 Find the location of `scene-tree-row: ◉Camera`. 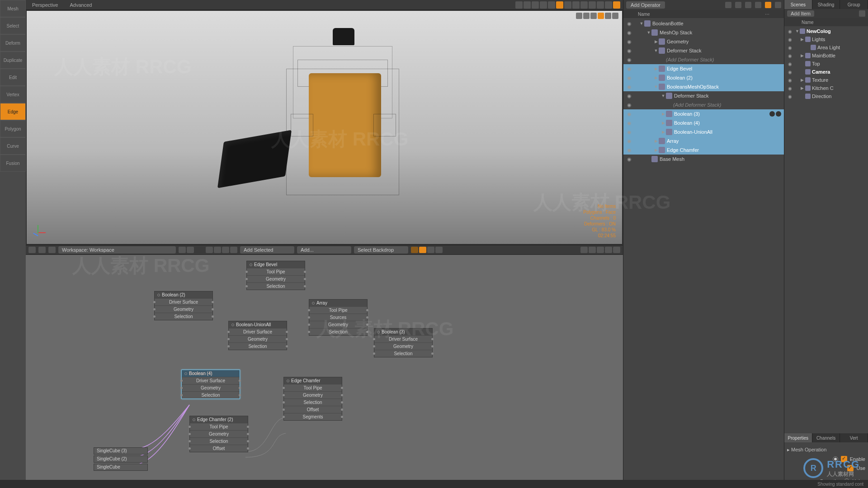

scene-tree-row: ◉Camera is located at coordinates (826, 72).